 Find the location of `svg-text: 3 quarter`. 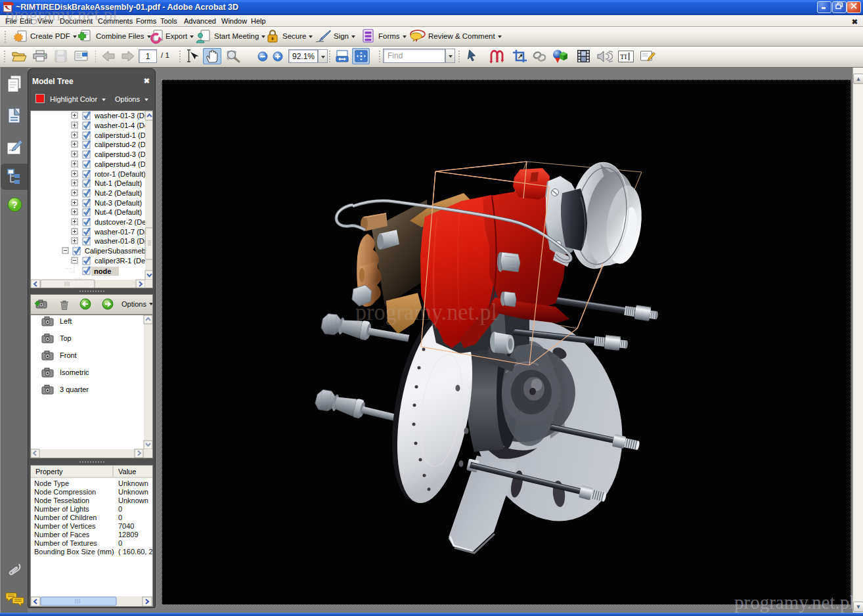

svg-text: 3 quarter is located at coordinates (74, 389).